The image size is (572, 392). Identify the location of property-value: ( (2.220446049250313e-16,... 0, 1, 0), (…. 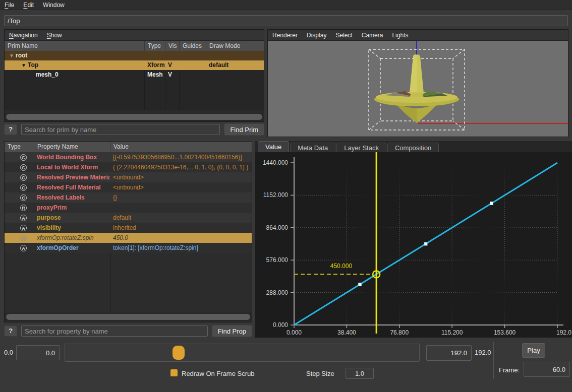
(181, 167).